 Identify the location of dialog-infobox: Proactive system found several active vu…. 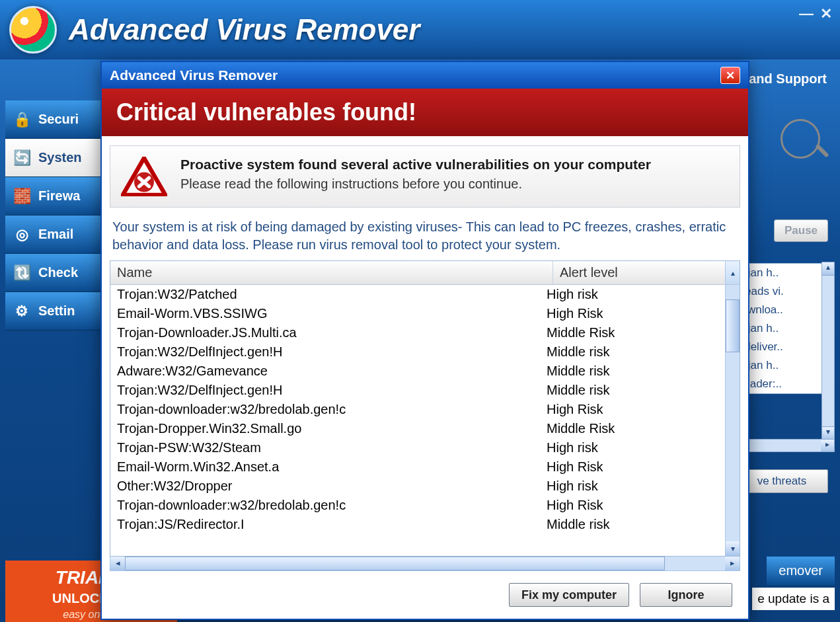
(425, 176).